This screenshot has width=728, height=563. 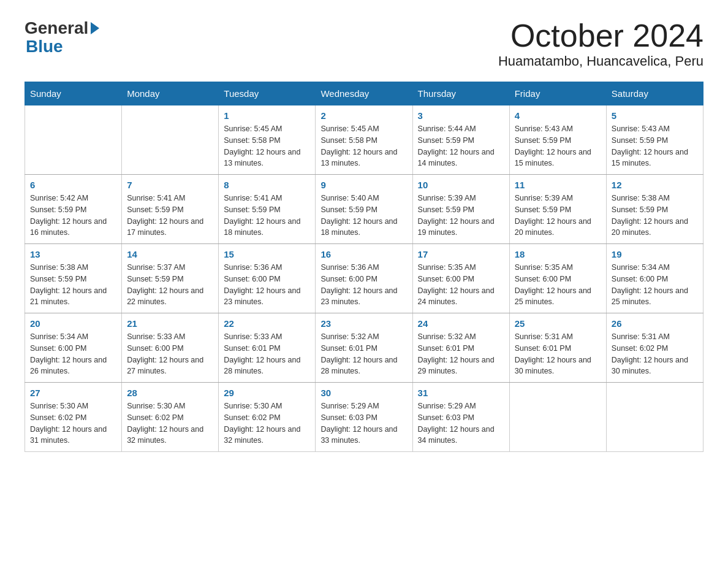 What do you see at coordinates (267, 254) in the screenshot?
I see `day-number: 15` at bounding box center [267, 254].